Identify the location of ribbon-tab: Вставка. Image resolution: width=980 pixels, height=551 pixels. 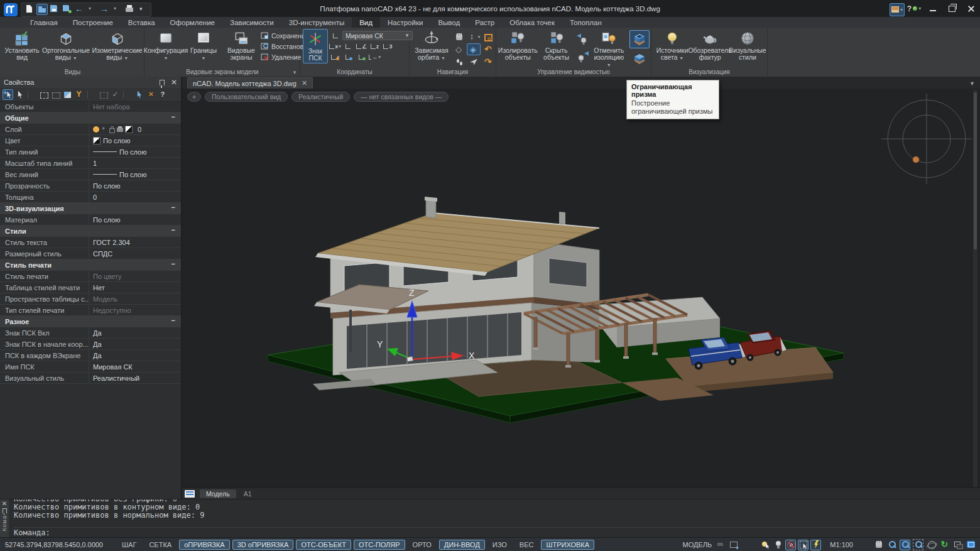
(142, 23).